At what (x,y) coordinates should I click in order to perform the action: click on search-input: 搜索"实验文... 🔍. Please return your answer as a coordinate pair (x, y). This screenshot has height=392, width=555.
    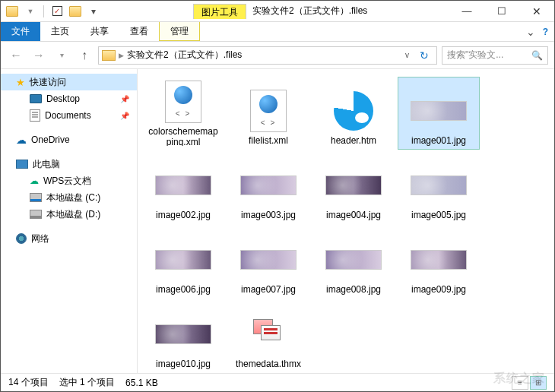
    Looking at the image, I should click on (495, 55).